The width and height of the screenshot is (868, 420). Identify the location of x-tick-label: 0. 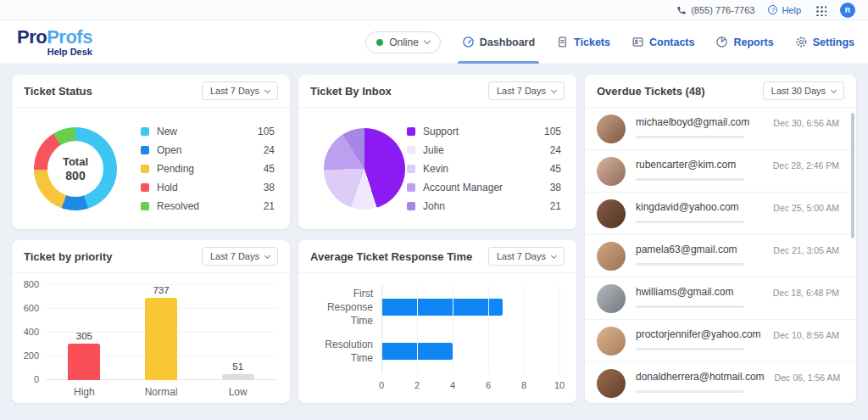
(381, 385).